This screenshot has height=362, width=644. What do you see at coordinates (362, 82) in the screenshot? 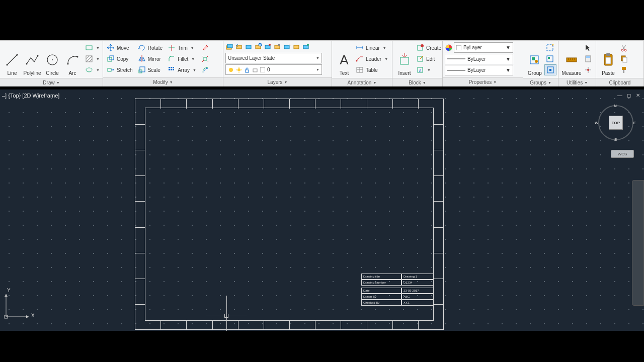
I see `panel-annotation-title: Annotation▼` at bounding box center [362, 82].